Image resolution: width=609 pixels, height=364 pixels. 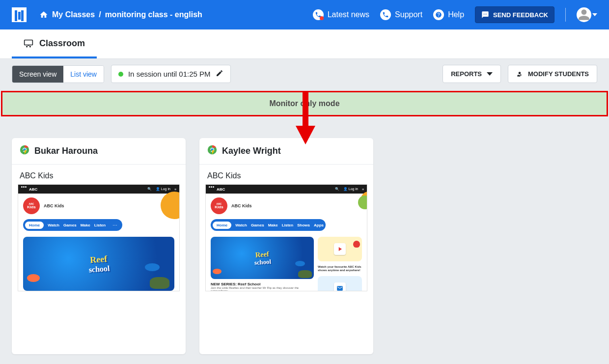 What do you see at coordinates (99, 238) in the screenshot?
I see `screenshot-thumbnail: ABC 🔍 👤 Log in ≡ ABCKids ABC Kids` at bounding box center [99, 238].